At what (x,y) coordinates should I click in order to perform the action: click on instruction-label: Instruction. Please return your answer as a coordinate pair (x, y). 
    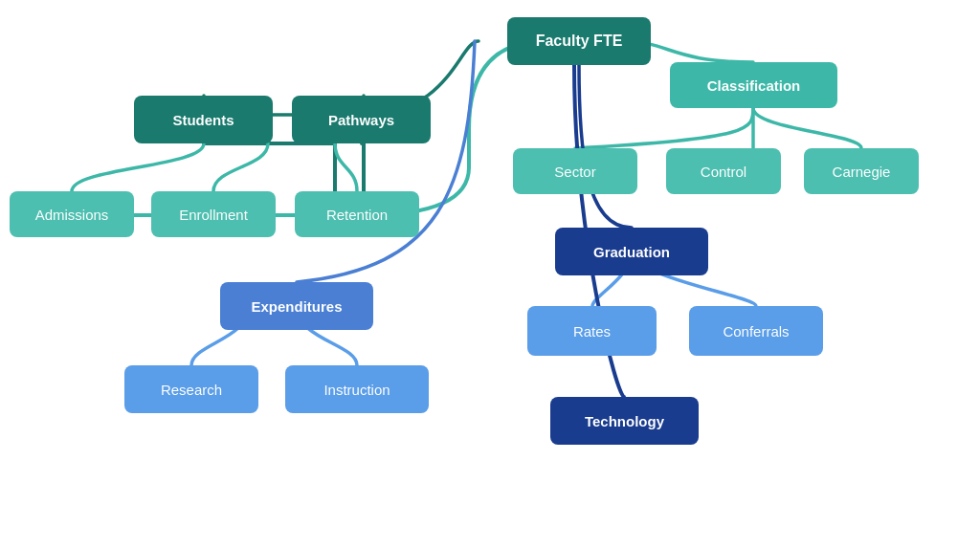
    Looking at the image, I should click on (356, 390).